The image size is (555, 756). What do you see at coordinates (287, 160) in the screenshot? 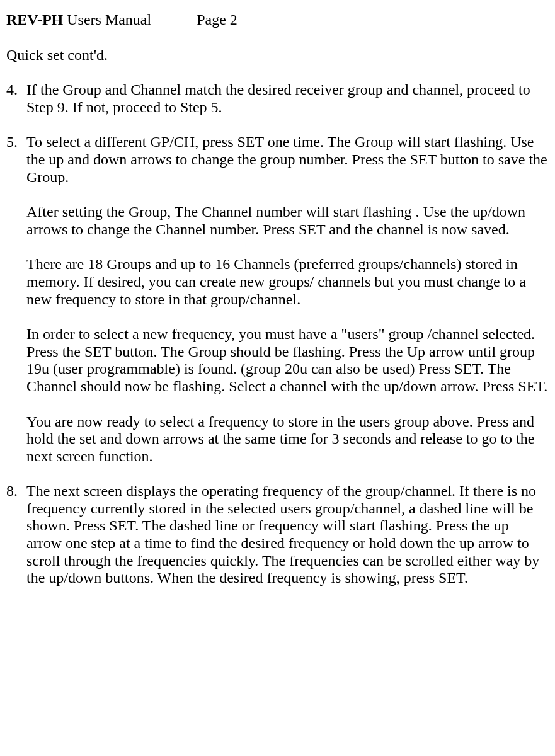
I see `step-5-p1: To select a different GP/CH, press SET o…` at bounding box center [287, 160].